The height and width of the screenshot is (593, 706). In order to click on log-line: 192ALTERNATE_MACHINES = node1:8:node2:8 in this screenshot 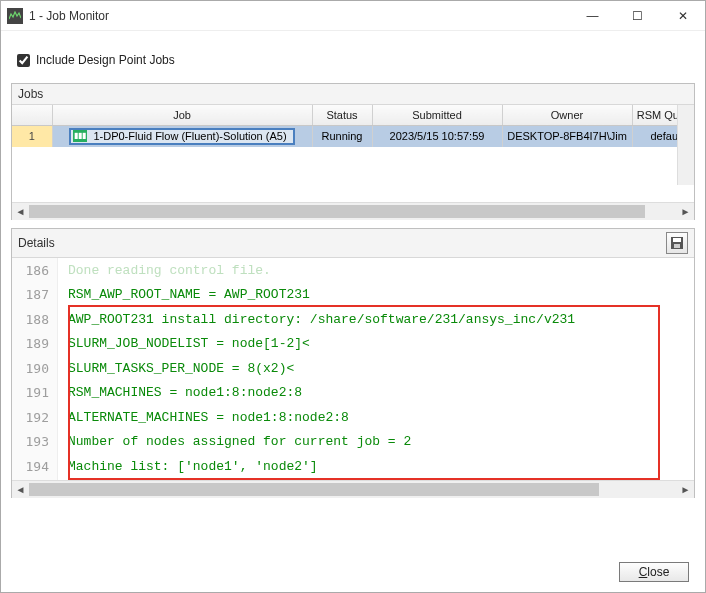, I will do `click(353, 418)`.